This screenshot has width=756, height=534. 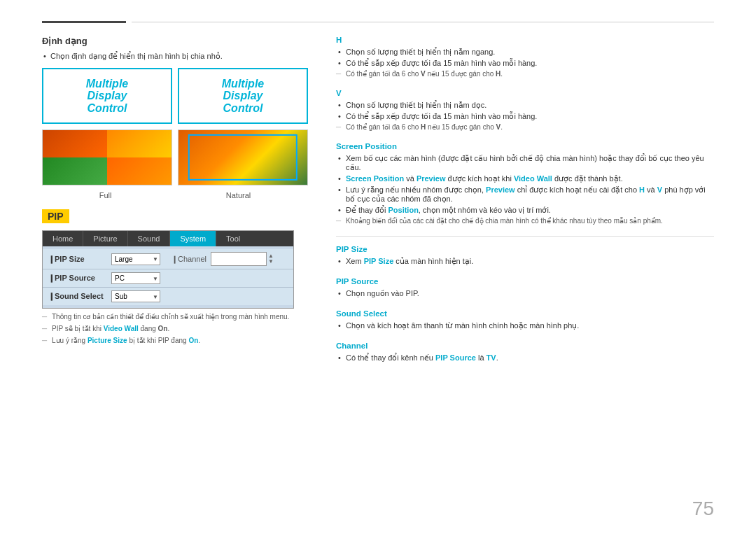 I want to click on tab-sound: Sound, so click(x=150, y=239).